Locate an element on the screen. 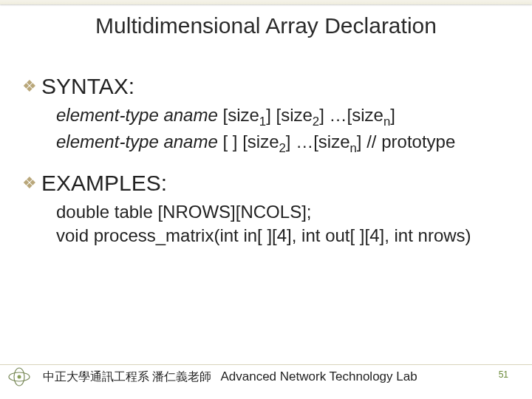 The height and width of the screenshot is (399, 532). slide-title: Multidimensional Array Declaration is located at coordinates (266, 26).